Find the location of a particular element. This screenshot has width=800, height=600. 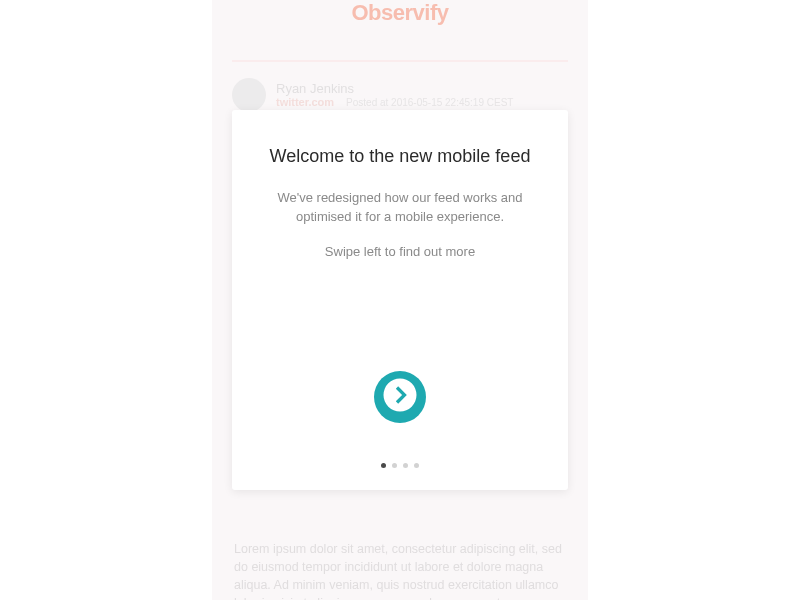

pagination-dots is located at coordinates (400, 466).